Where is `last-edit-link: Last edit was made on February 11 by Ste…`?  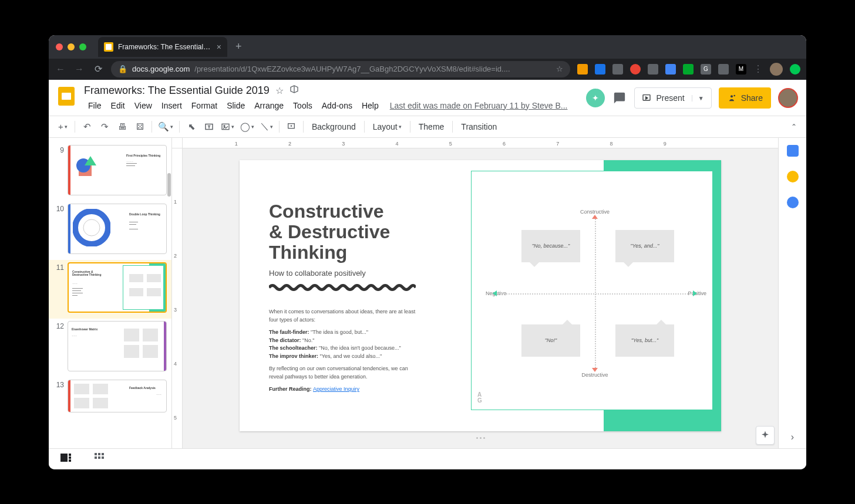
last-edit-link: Last edit was made on February 11 by Ste… is located at coordinates (479, 106).